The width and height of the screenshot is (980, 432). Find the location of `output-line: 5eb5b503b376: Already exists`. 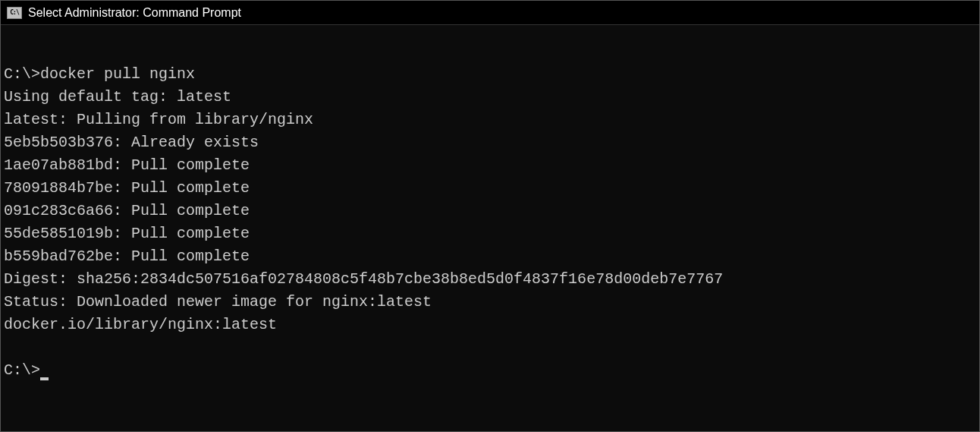

output-line: 5eb5b503b376: Already exists is located at coordinates (490, 143).